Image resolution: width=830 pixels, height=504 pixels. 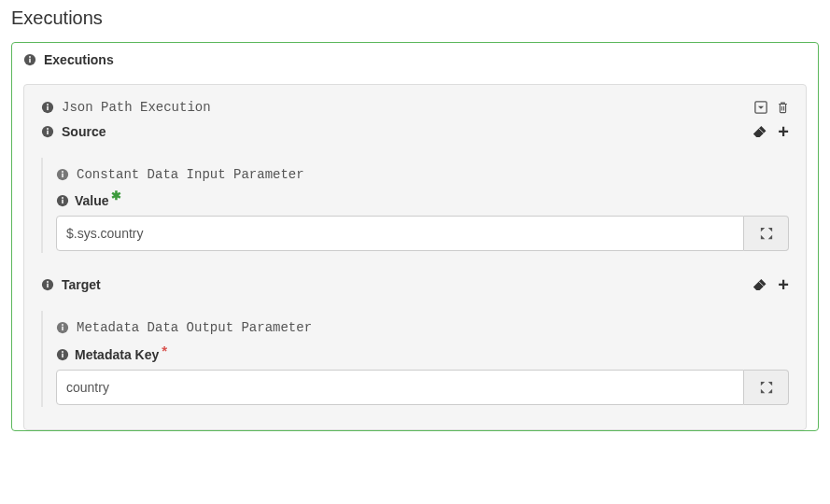 What do you see at coordinates (415, 21) in the screenshot?
I see `page-title: Executions` at bounding box center [415, 21].